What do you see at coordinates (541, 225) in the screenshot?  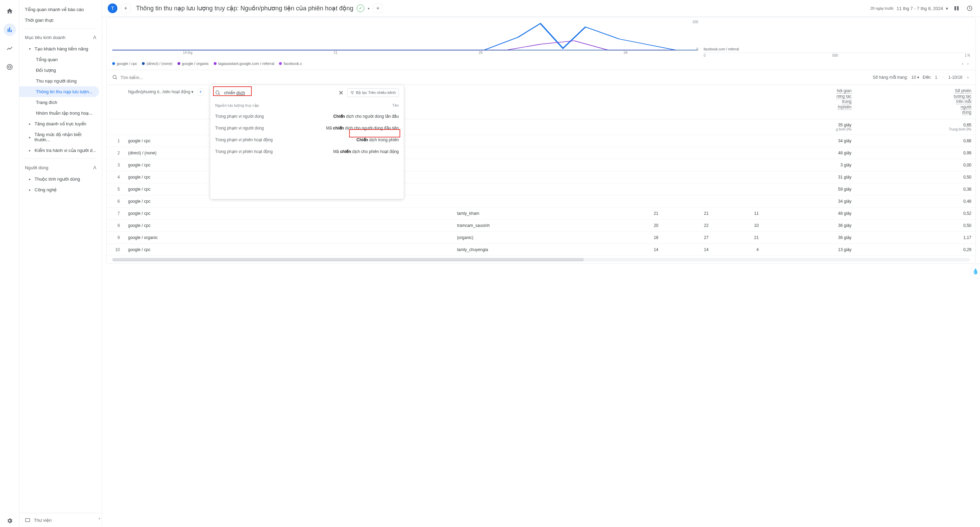 I see `table-row: 8google / cpctramcam_sausinh20221036 giâ…` at bounding box center [541, 225].